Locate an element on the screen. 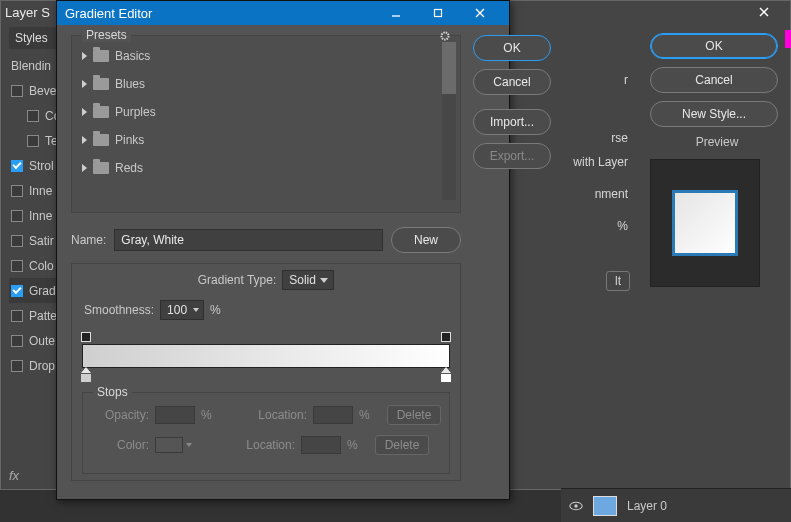 This screenshot has width=791, height=522. preset-folder-row: Blues is located at coordinates (266, 84).